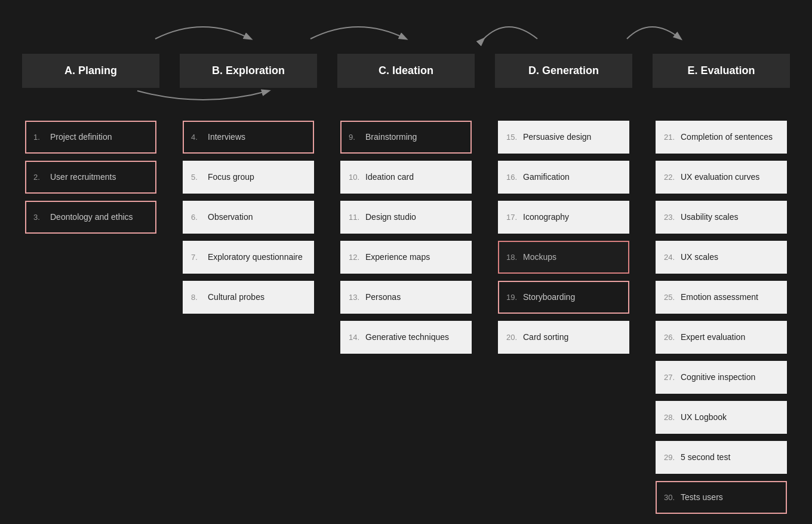  I want to click on card-text-14: Generative techniques, so click(407, 337).